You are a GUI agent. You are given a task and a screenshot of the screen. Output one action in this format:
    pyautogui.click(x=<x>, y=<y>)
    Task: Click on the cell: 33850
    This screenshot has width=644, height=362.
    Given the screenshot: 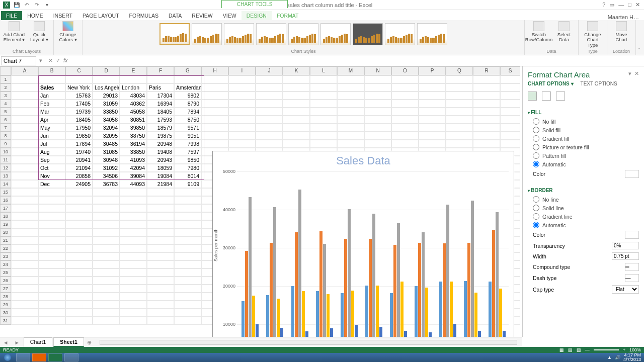 What is the action you would take?
    pyautogui.click(x=106, y=112)
    